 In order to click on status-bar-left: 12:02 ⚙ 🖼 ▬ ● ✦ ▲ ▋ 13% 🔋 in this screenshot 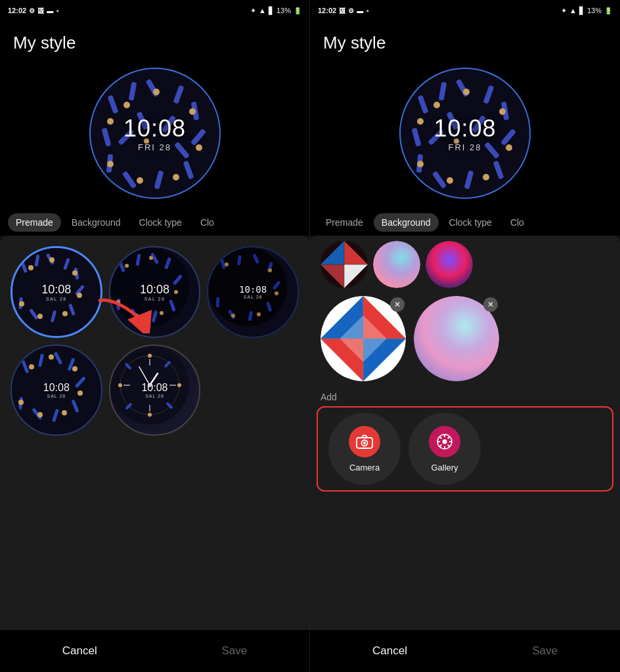, I will do `click(155, 10)`.